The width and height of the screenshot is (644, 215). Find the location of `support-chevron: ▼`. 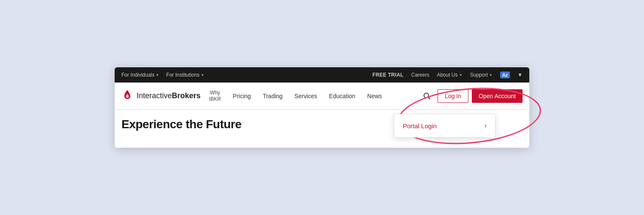

support-chevron: ▼ is located at coordinates (491, 75).